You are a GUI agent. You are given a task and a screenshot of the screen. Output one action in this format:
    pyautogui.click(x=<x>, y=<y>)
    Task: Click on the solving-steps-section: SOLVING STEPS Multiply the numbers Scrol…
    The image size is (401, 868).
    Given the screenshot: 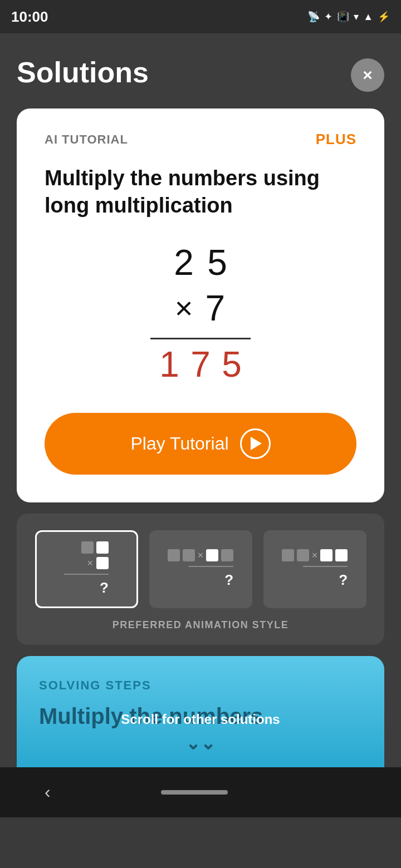 What is the action you would take?
    pyautogui.click(x=200, y=712)
    